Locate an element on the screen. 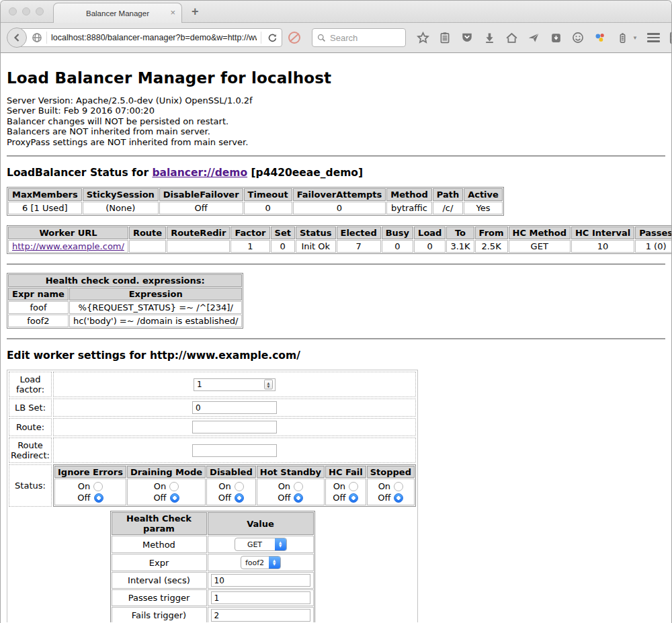 The height and width of the screenshot is (623, 672). column-header: DisableFailover is located at coordinates (202, 195).